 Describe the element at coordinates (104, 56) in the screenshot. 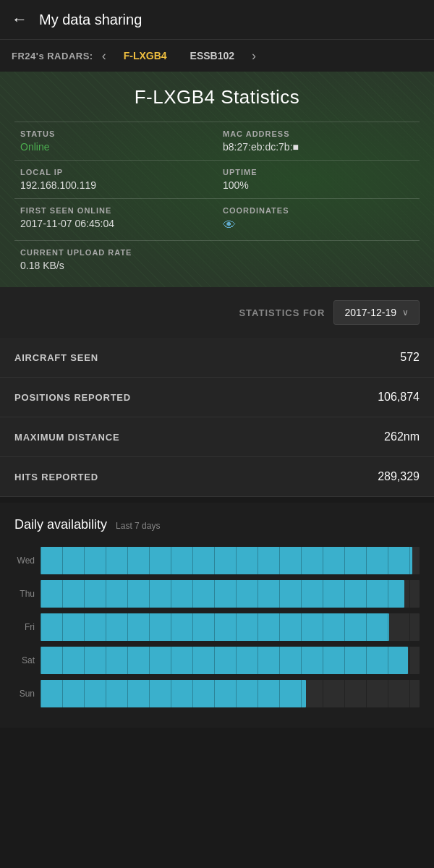

I see `radar-prev-button: ‹` at that location.